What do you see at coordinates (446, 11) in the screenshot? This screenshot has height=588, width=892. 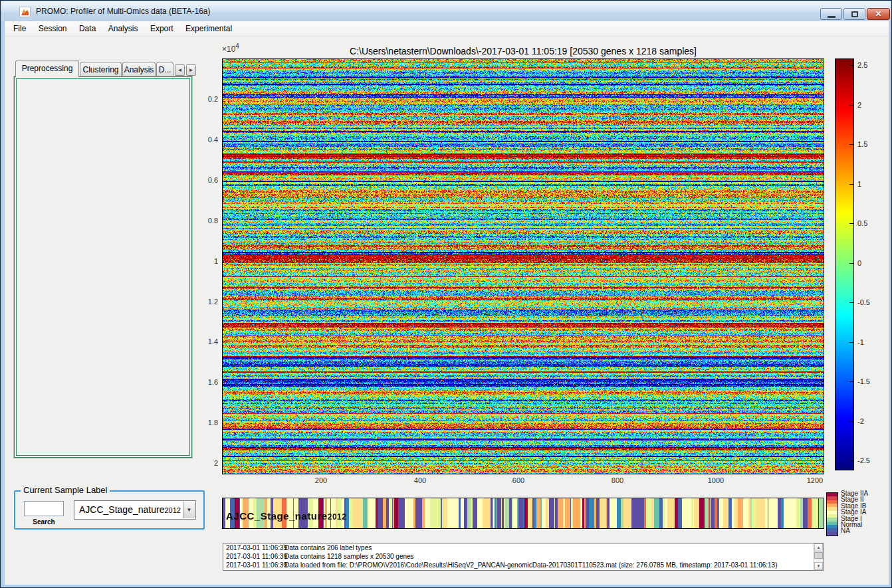 I see `title-bar: PROMO: Profiler of Multi-Omics data (BET…` at bounding box center [446, 11].